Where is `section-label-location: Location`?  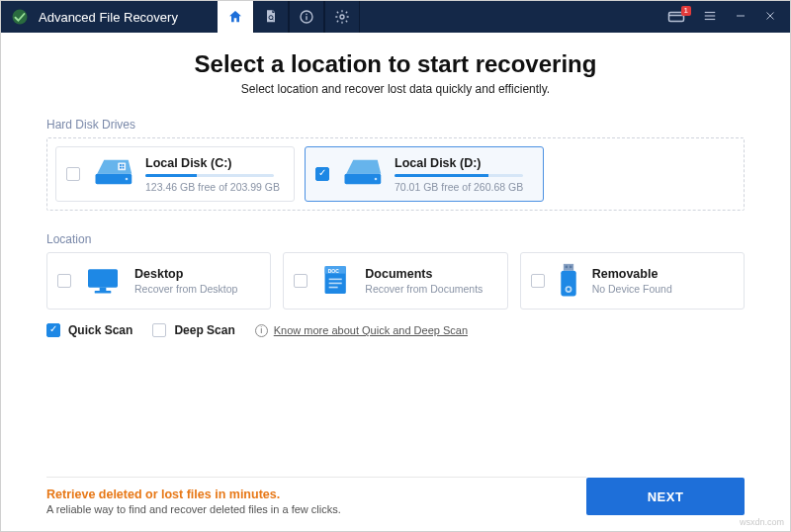
section-label-location: Location is located at coordinates (396, 239).